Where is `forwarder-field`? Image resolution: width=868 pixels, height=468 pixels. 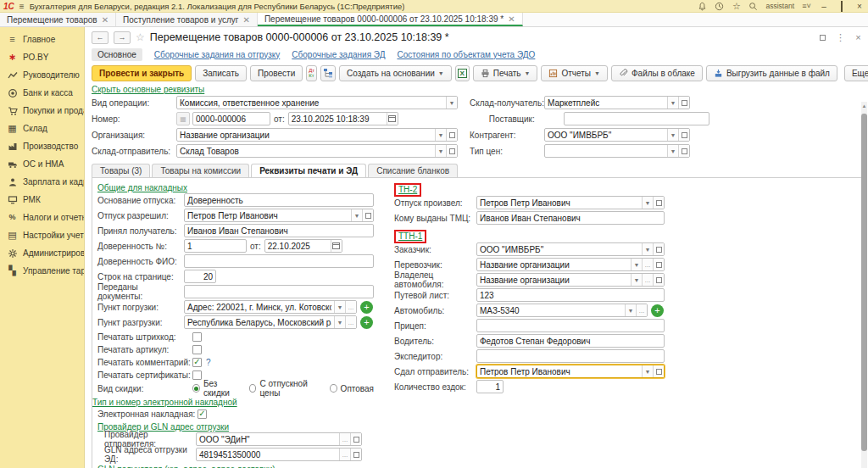 forwarder-field is located at coordinates (570, 356).